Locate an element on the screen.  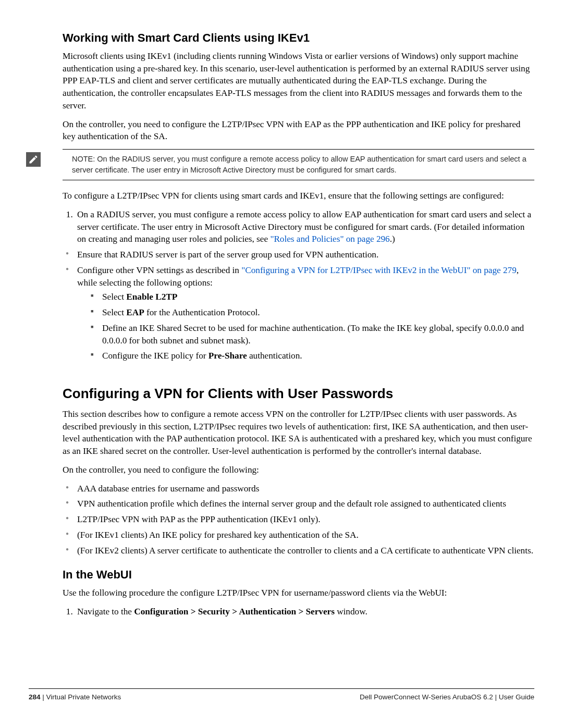
footer-left: 284 | Virtual Private Networks is located at coordinates (75, 697).